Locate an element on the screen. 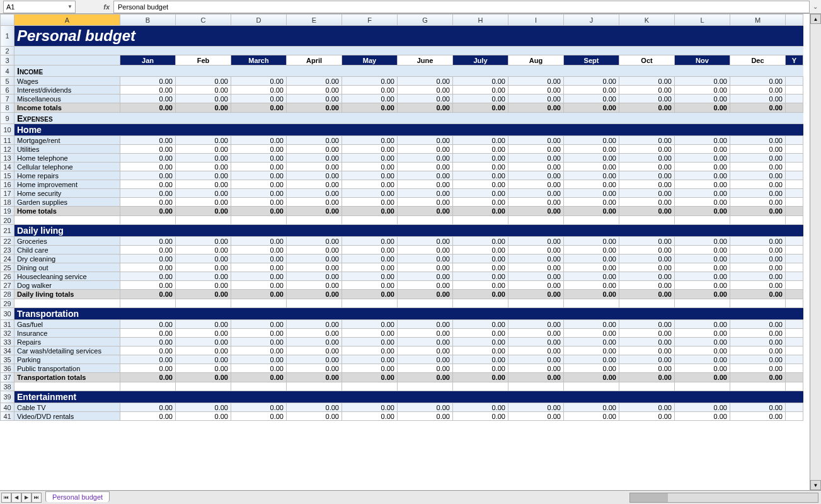 The width and height of the screenshot is (821, 504). horizontal-scrollbar is located at coordinates (724, 498).